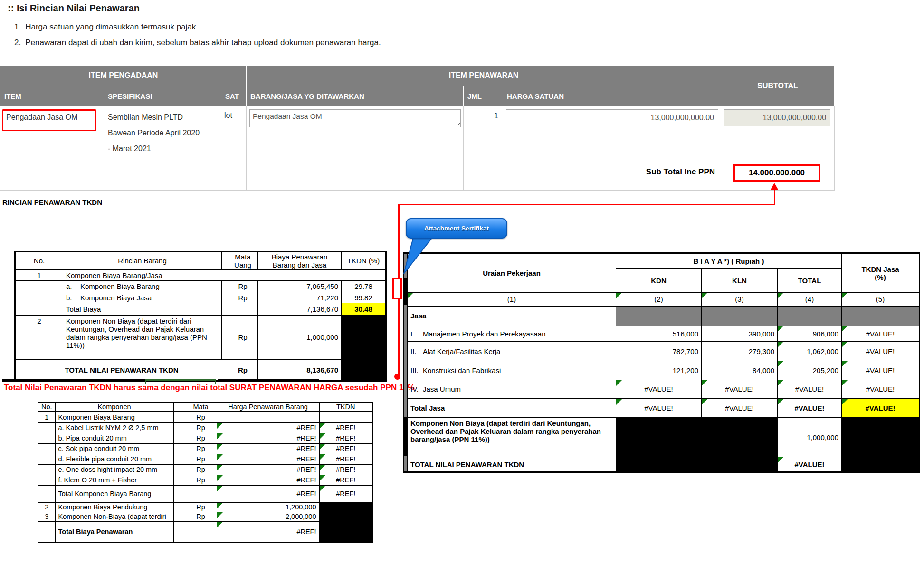  I want to click on spesifikasi-line: Sembilan Mesin PLTD, so click(164, 117).